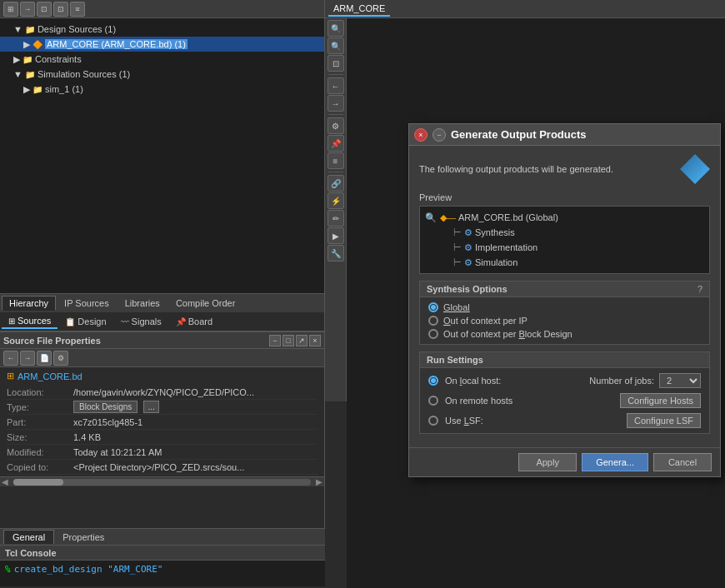 The height and width of the screenshot is (588, 725). What do you see at coordinates (565, 321) in the screenshot?
I see `radio-ooc-ip: OOut of context per IPut of context per …` at bounding box center [565, 321].